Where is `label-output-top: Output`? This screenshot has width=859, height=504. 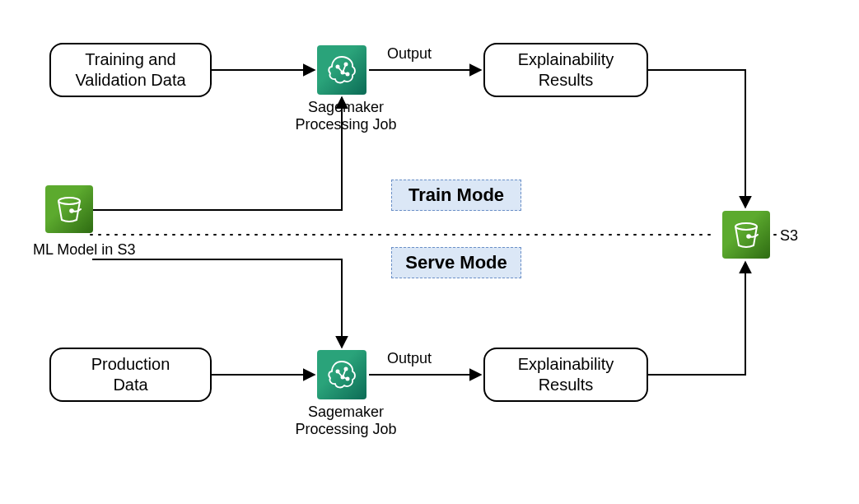 label-output-top: Output is located at coordinates (409, 54).